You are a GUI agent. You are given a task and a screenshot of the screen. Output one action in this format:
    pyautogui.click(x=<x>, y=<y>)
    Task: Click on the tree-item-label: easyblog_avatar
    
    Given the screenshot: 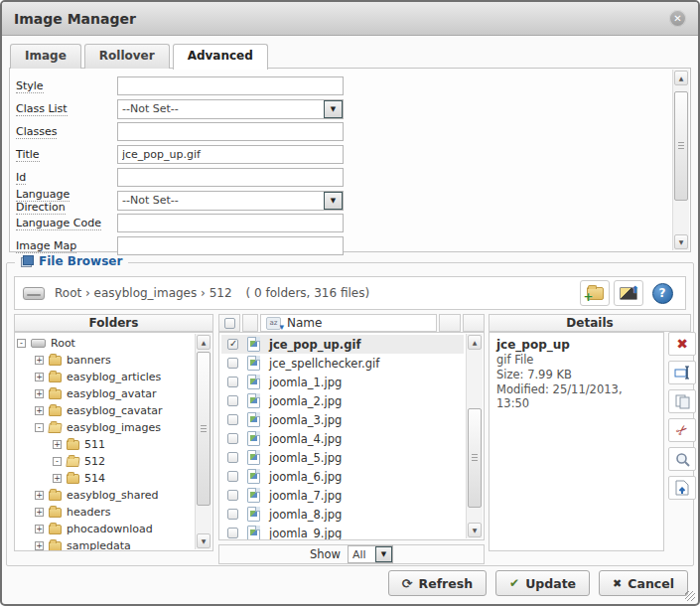 What is the action you would take?
    pyautogui.click(x=111, y=393)
    